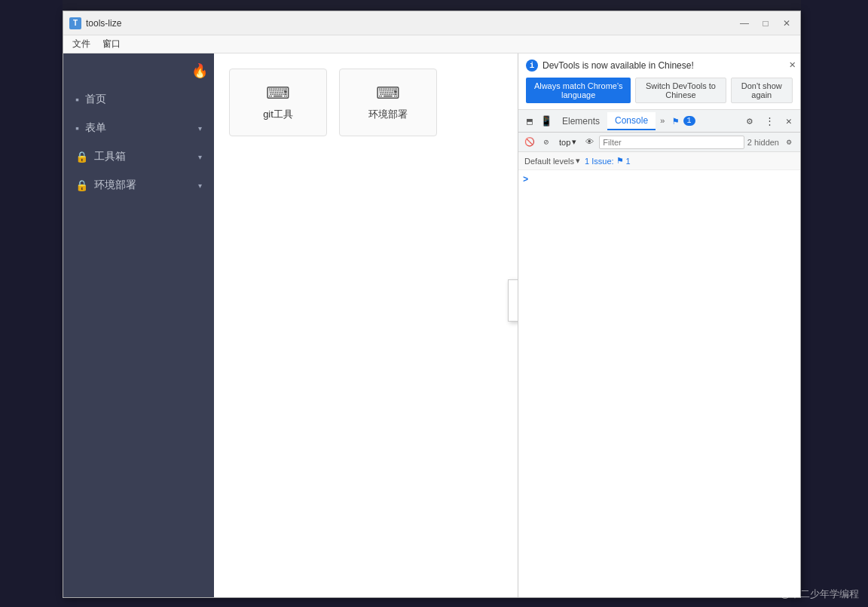  Describe the element at coordinates (663, 121) in the screenshot. I see `tab-more: »` at that location.